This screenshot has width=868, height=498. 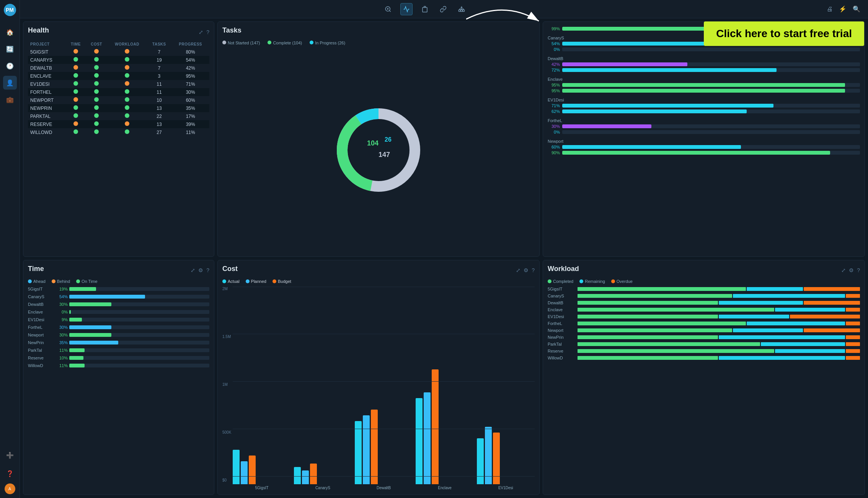 I want to click on sidebar-item-user: 👤, so click(x=10, y=83).